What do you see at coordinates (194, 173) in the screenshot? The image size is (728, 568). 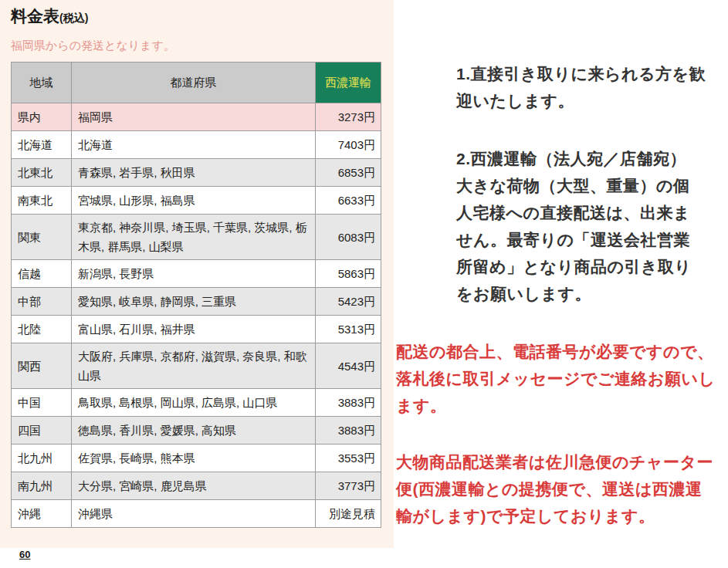 I see `prefectures-cell: 青森県, 岩手県, 秋田県` at bounding box center [194, 173].